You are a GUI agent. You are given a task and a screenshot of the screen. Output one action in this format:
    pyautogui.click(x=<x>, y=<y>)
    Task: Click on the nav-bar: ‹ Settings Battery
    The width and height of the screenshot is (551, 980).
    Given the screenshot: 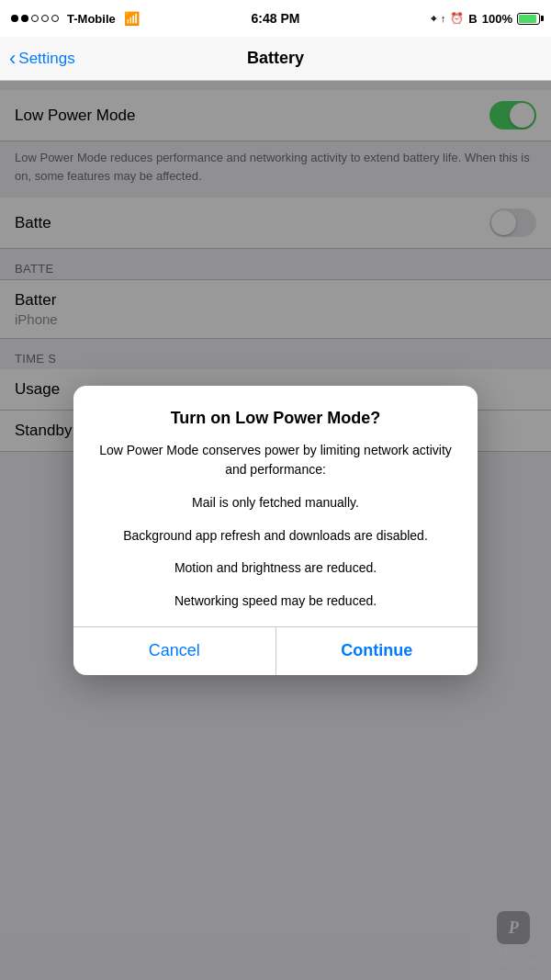 What is the action you would take?
    pyautogui.click(x=276, y=59)
    